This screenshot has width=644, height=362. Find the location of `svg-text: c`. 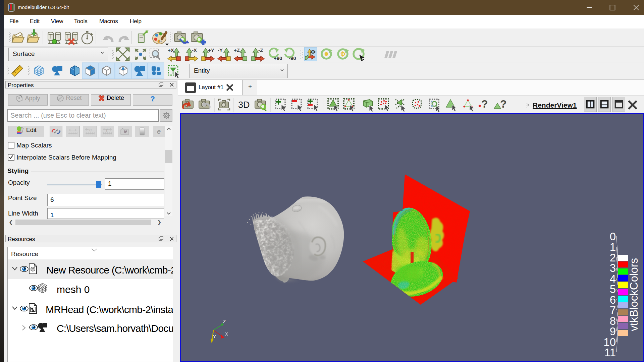

svg-text: c is located at coordinates (91, 130).